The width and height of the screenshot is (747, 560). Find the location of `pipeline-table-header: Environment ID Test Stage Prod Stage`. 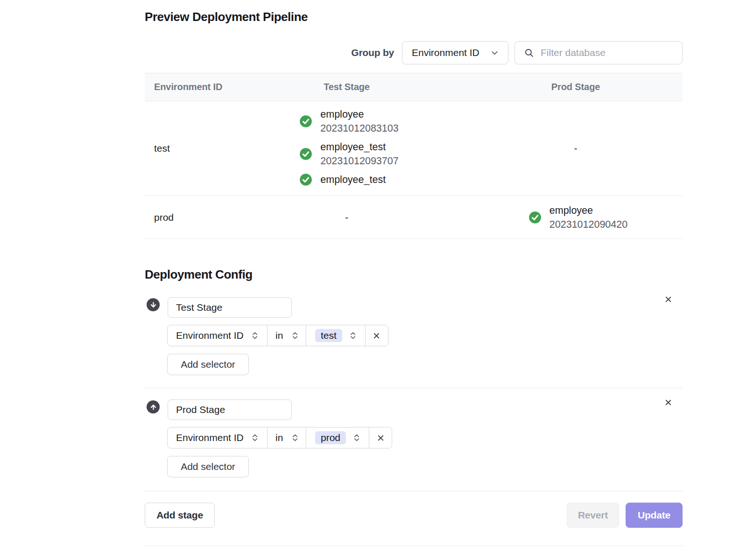

pipeline-table-header: Environment ID Test Stage Prod Stage is located at coordinates (414, 87).